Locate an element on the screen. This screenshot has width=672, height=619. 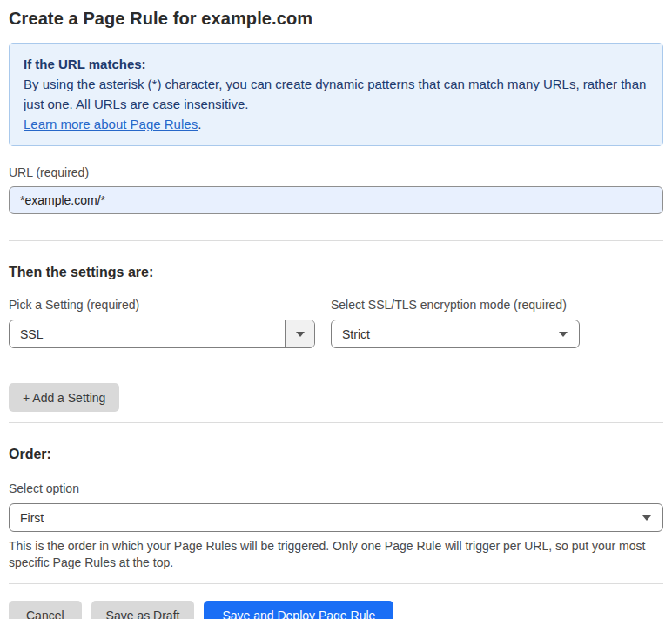
add-setting-button: + Add a Setting is located at coordinates (64, 397).